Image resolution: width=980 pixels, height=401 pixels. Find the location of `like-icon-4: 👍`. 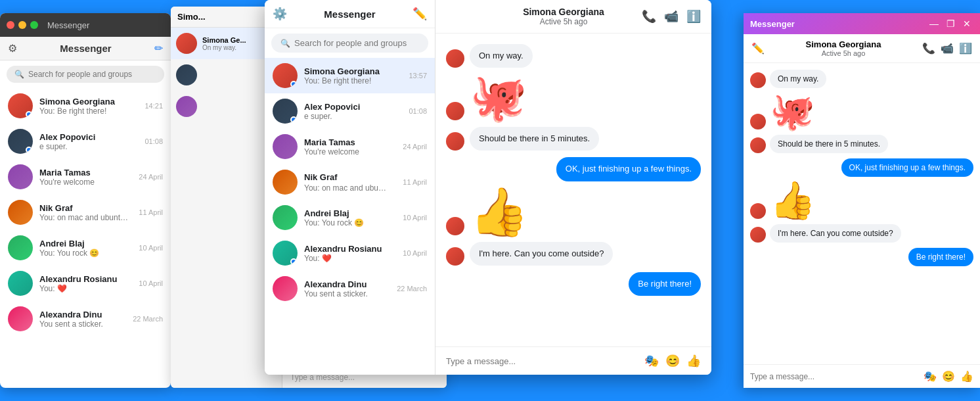

like-icon-4: 👍 is located at coordinates (967, 376).